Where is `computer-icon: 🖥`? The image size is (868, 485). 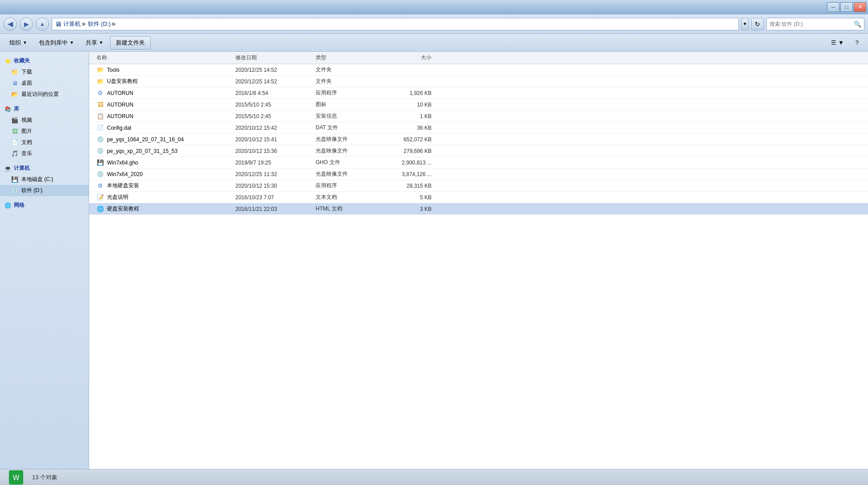 computer-icon: 🖥 is located at coordinates (58, 24).